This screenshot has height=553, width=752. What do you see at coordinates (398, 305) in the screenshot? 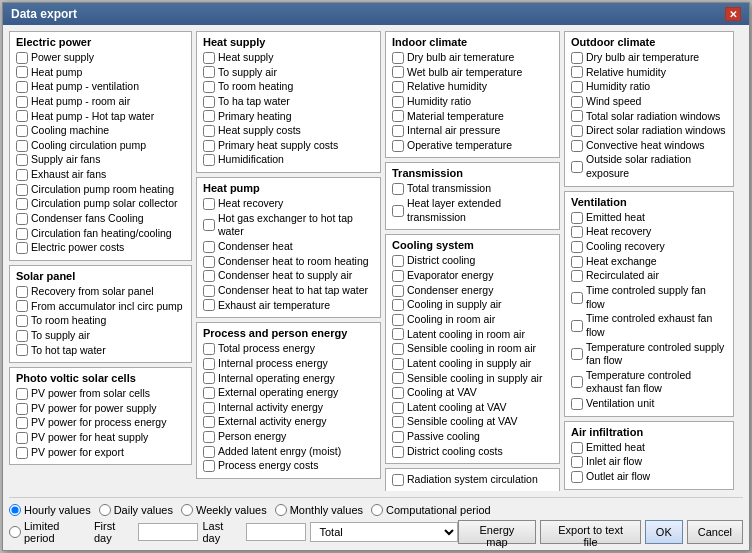
I see `cs-cooling-supply-checkbox` at bounding box center [398, 305].